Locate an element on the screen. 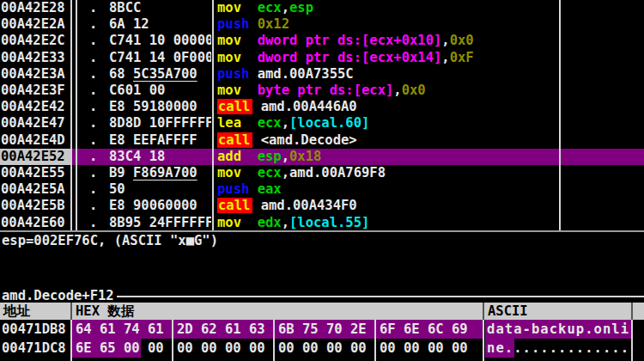 This screenshot has height=361, width=644. instruction-cell: mov ecx,amd.00A769F8 is located at coordinates (301, 174).